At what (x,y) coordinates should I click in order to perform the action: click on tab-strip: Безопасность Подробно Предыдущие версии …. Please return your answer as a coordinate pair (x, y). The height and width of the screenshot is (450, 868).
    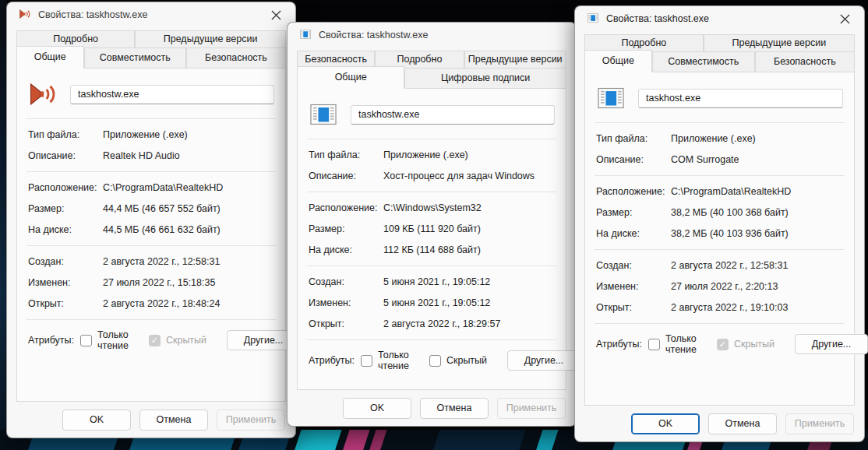
    Looking at the image, I should click on (432, 69).